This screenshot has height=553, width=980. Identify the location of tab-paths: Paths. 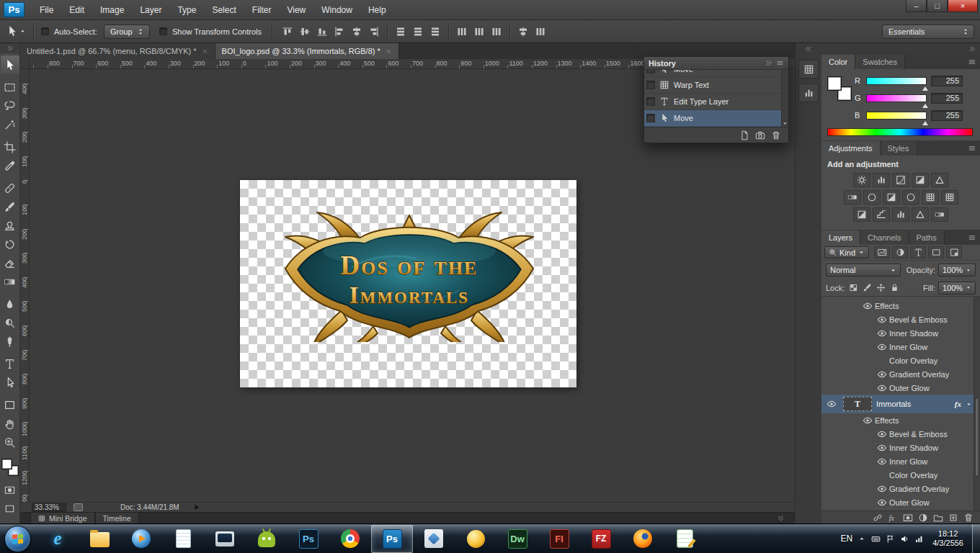
(927, 238).